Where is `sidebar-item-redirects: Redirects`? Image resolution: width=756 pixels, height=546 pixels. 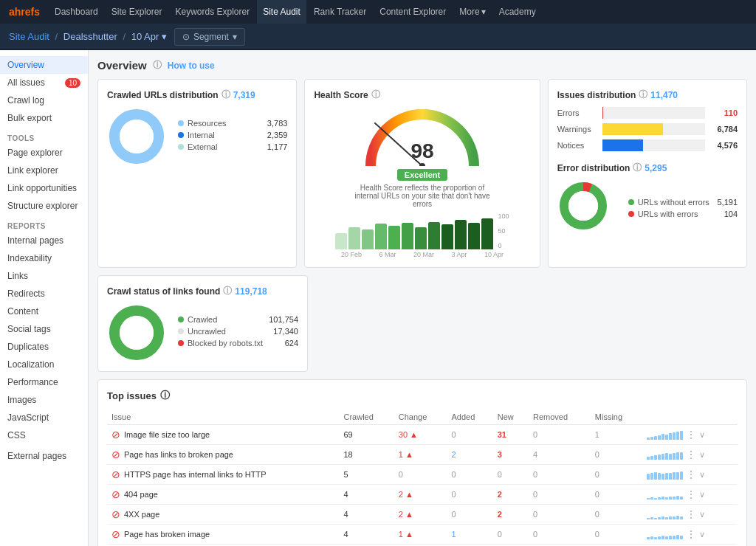 sidebar-item-redirects: Redirects is located at coordinates (44, 294).